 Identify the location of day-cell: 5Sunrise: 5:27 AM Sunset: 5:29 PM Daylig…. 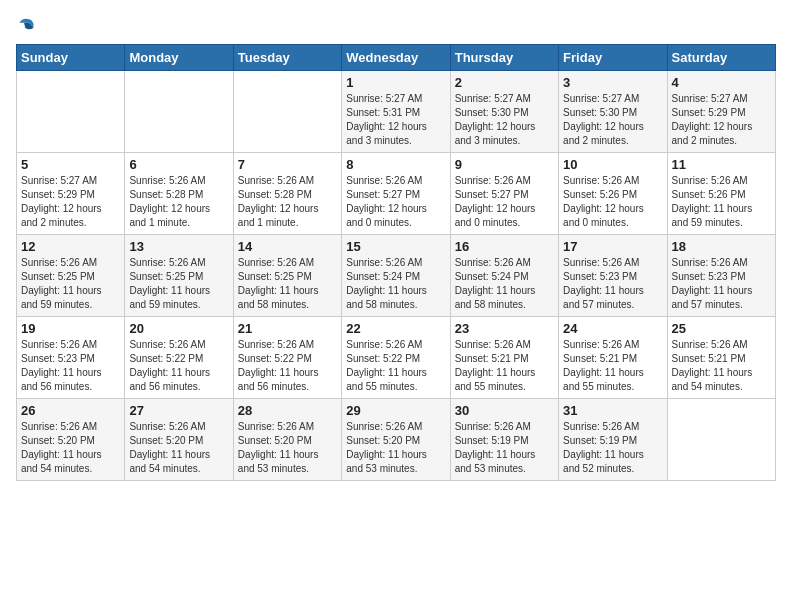
(71, 194).